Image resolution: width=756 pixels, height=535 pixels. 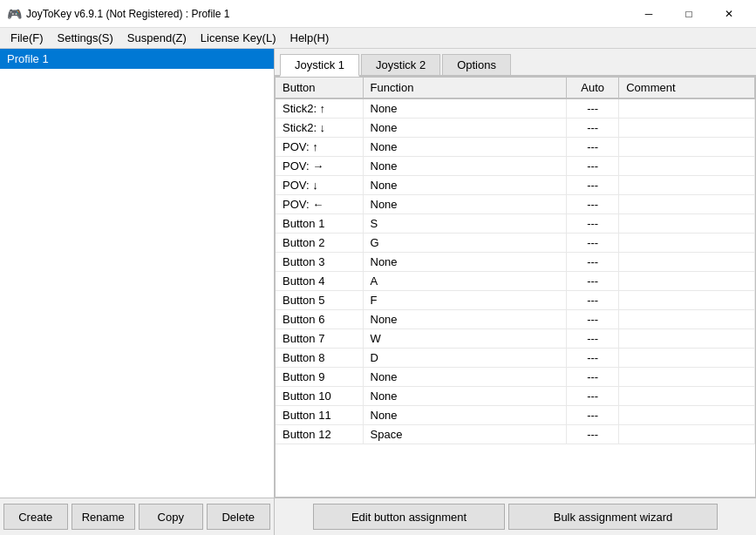 What do you see at coordinates (319, 205) in the screenshot?
I see `cell-button: POV: ←` at bounding box center [319, 205].